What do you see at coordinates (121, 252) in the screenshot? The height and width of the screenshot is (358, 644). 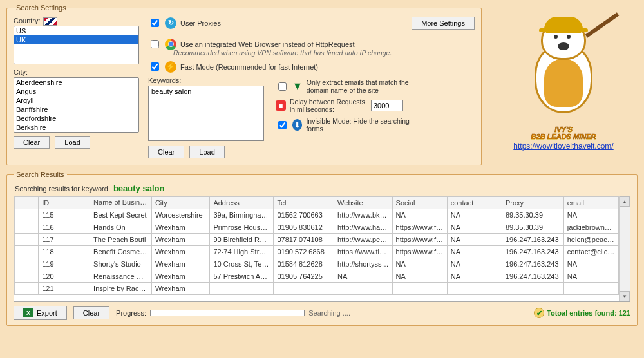 I see `cell: Benefit Cosmetics` at bounding box center [121, 252].